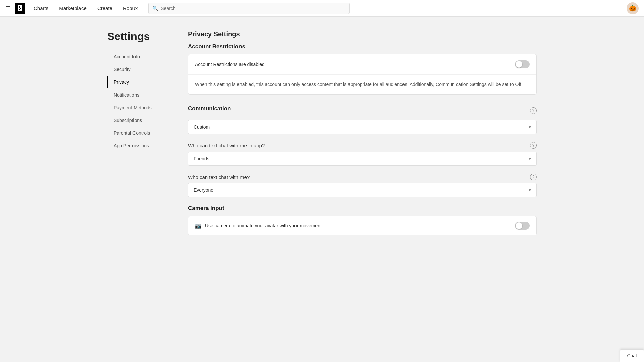 Image resolution: width=644 pixels, height=362 pixels. Describe the element at coordinates (530, 190) in the screenshot. I see `chevron-down-icon-3: ▾` at that location.